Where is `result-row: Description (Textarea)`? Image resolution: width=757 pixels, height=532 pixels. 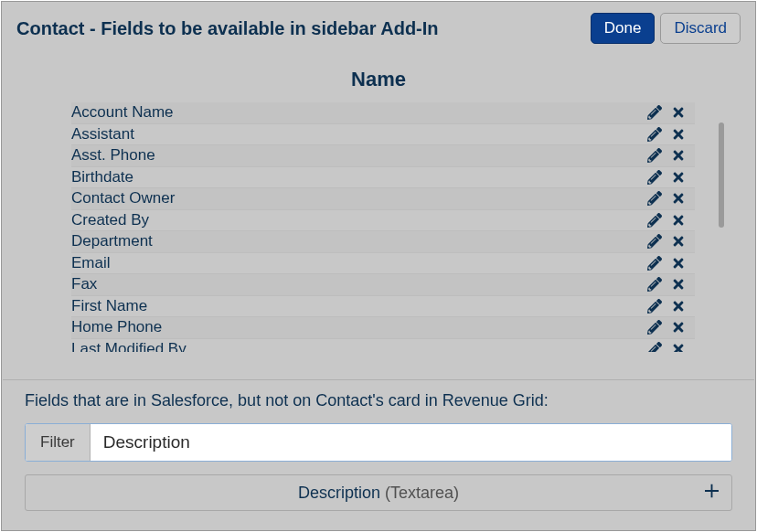
result-row: Description (Textarea) is located at coordinates (378, 493).